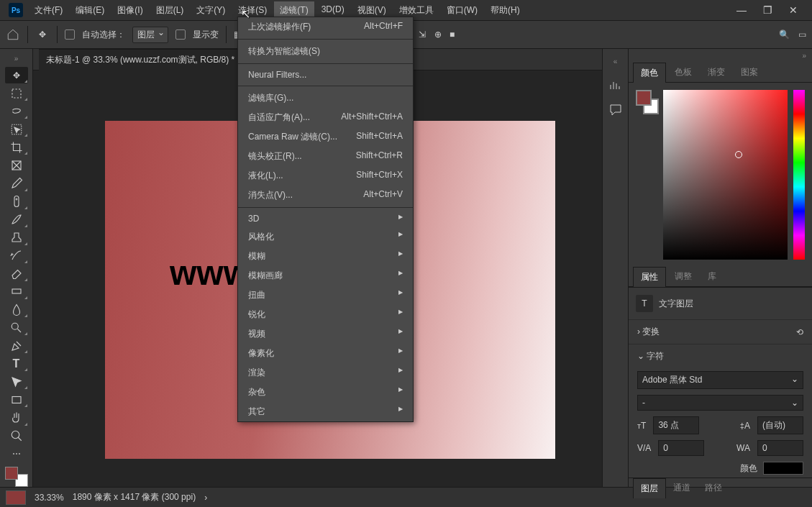  Describe the element at coordinates (721, 56) in the screenshot. I see `panels-collapse: »` at that location.